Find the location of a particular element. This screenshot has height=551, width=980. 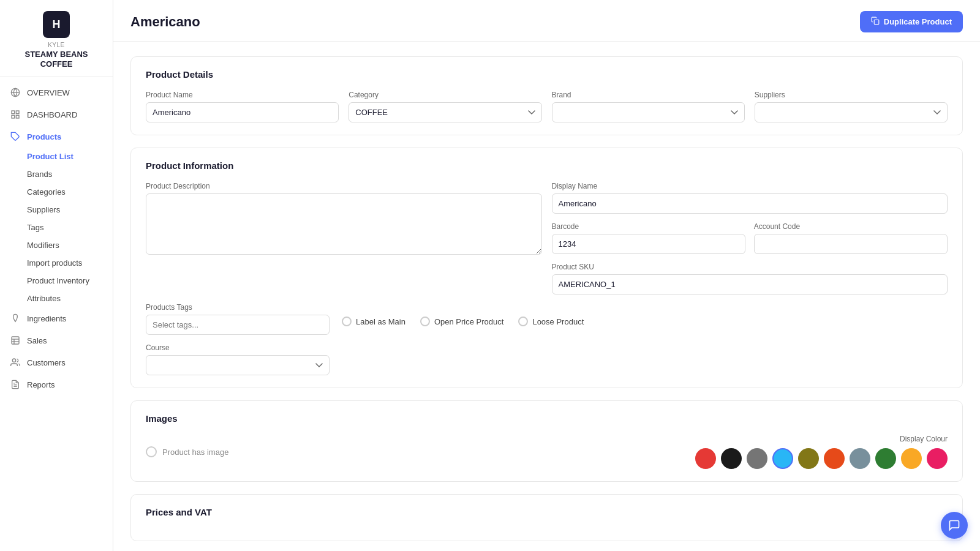

images-row: Product has image Display Colour is located at coordinates (546, 452).